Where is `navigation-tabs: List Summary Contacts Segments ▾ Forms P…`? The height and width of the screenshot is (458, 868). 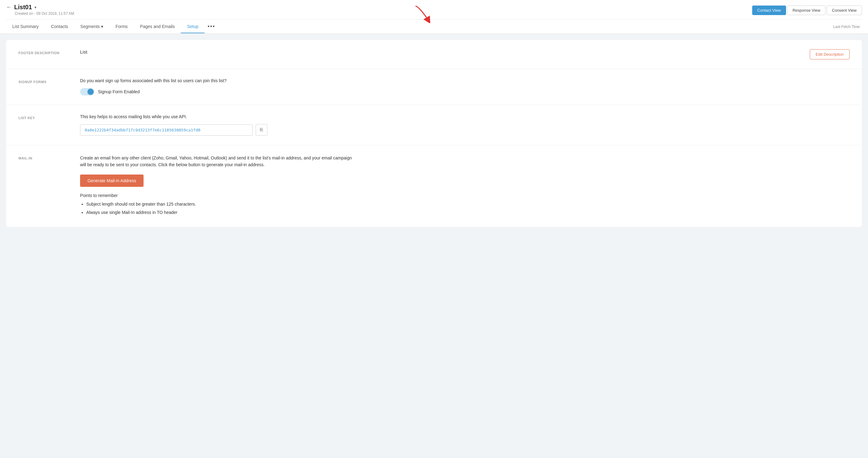 navigation-tabs: List Summary Contacts Segments ▾ Forms P… is located at coordinates (434, 27).